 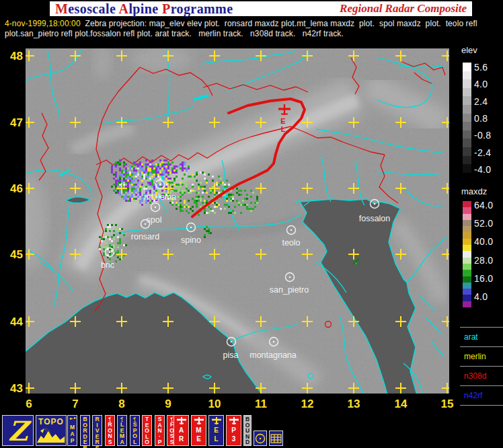 What do you see at coordinates (483, 278) in the screenshot?
I see `colorbar-label: 16.0` at bounding box center [483, 278].